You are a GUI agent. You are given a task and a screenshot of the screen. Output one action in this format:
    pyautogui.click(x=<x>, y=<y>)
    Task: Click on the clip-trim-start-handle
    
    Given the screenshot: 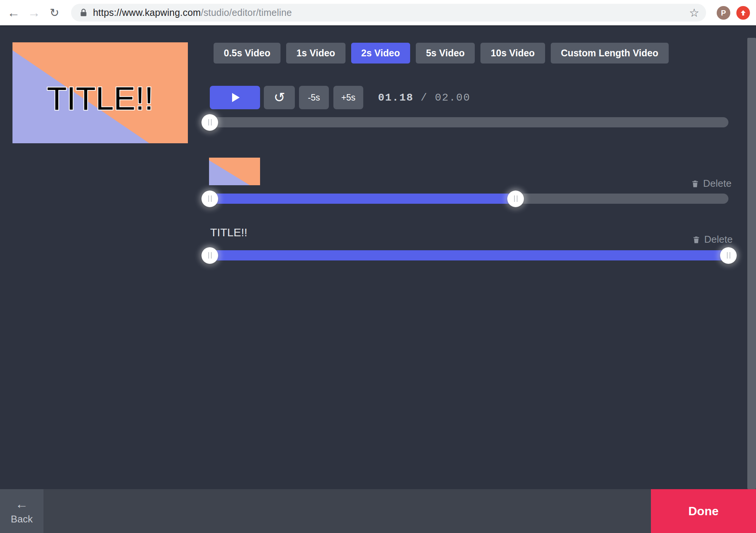 What is the action you would take?
    pyautogui.click(x=210, y=199)
    